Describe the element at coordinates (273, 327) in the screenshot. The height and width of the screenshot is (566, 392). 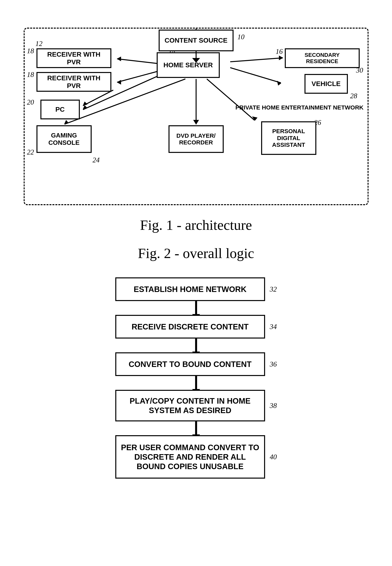
I see `flow-num-1: 34` at that location.